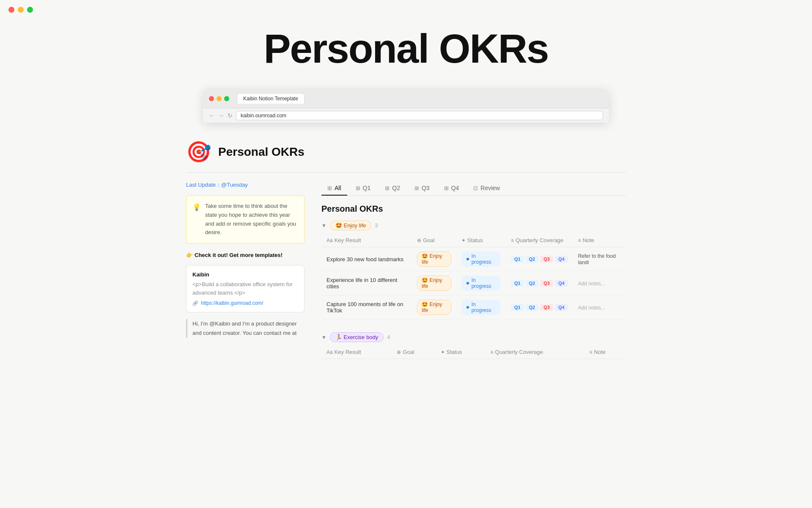  What do you see at coordinates (357, 337) in the screenshot?
I see `exercise-body-badge: 🏃 Exercise body` at bounding box center [357, 337].